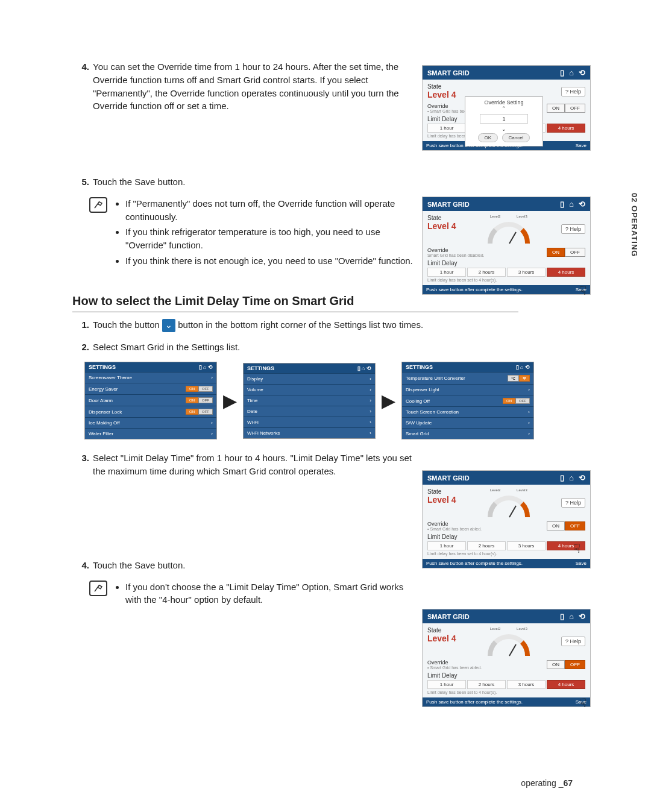 This screenshot has height=812, width=651. I want to click on step-text: Select "Limit Delay Time" from 1 hour to…, so click(254, 465).